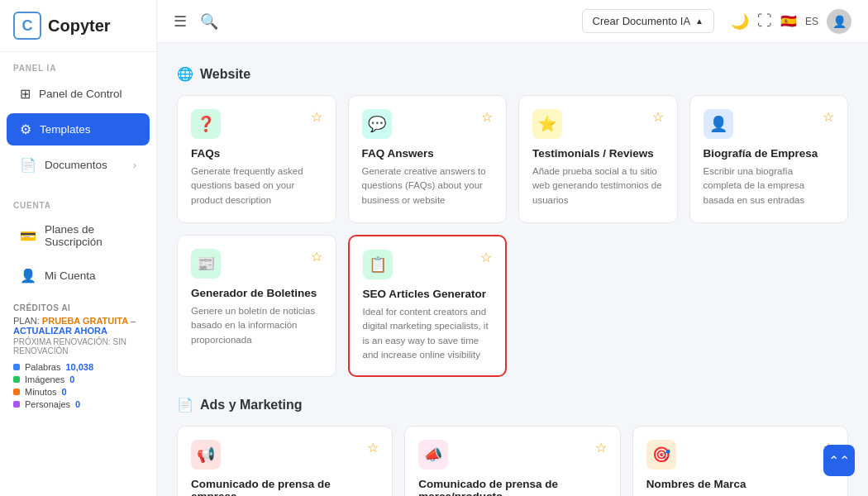 This screenshot has width=868, height=496. I want to click on logo-text: Copyter, so click(79, 26).